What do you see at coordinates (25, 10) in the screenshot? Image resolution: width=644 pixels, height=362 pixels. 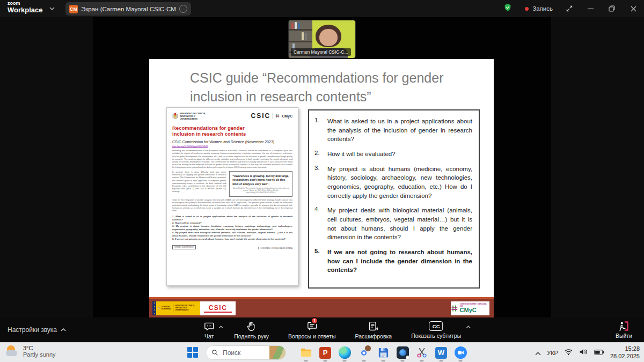 I see `brand-workplace: Workplace` at bounding box center [25, 10].